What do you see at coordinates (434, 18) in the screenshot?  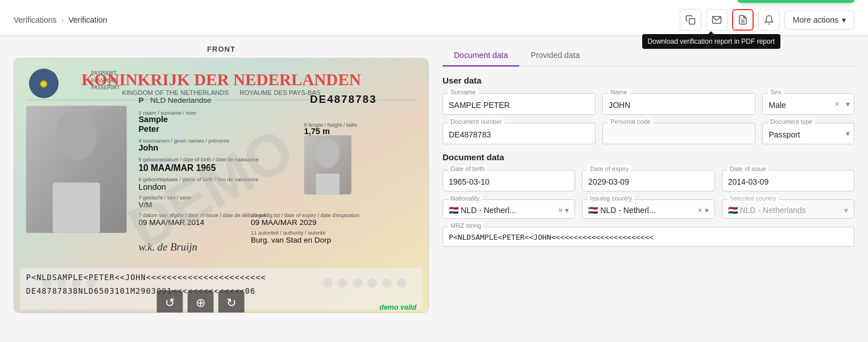 I see `top-bar: Verifications › Verification ✓ Verificat…` at bounding box center [434, 18].